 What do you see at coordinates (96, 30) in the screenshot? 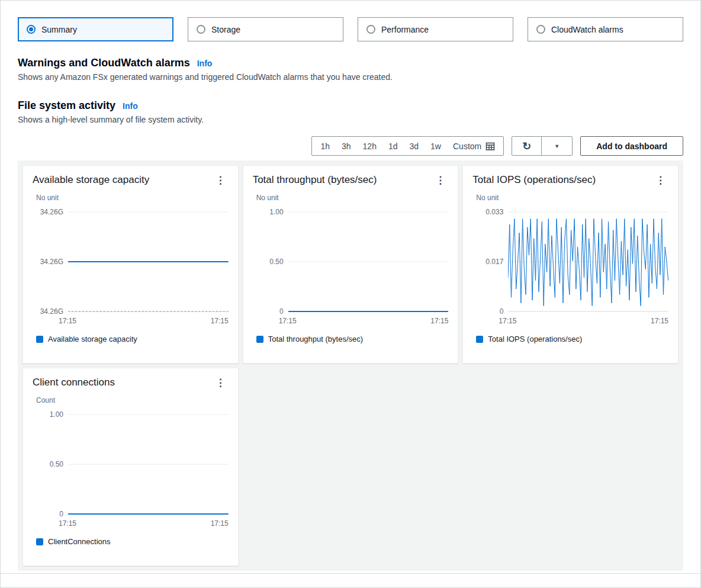
I see `tab-summary: Summary` at bounding box center [96, 30].